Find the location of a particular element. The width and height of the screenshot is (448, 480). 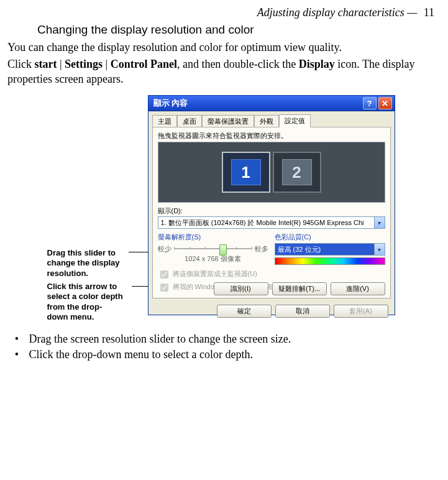

monitor-index: 2 is located at coordinates (297, 172).